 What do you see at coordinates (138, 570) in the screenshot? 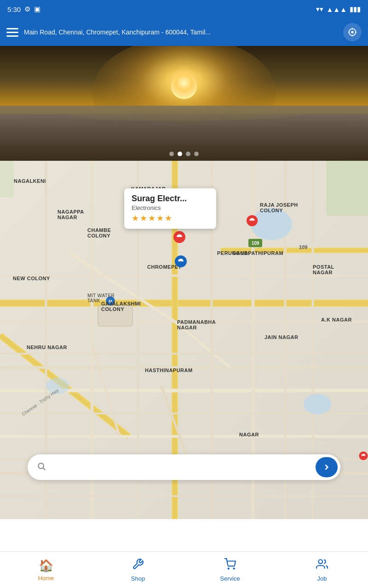
I see `nav-item-shop: Shop` at bounding box center [138, 570].